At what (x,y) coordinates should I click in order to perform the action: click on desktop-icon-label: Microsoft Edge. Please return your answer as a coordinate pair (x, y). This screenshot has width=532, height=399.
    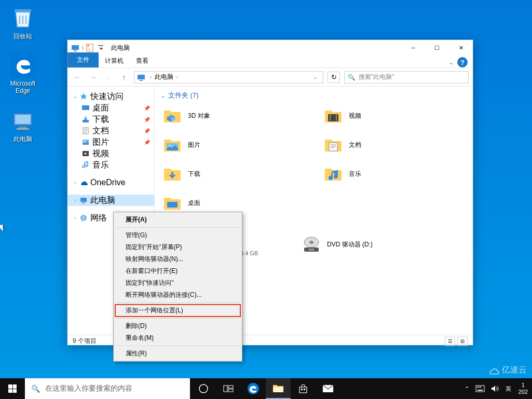
    Looking at the image, I should click on (23, 87).